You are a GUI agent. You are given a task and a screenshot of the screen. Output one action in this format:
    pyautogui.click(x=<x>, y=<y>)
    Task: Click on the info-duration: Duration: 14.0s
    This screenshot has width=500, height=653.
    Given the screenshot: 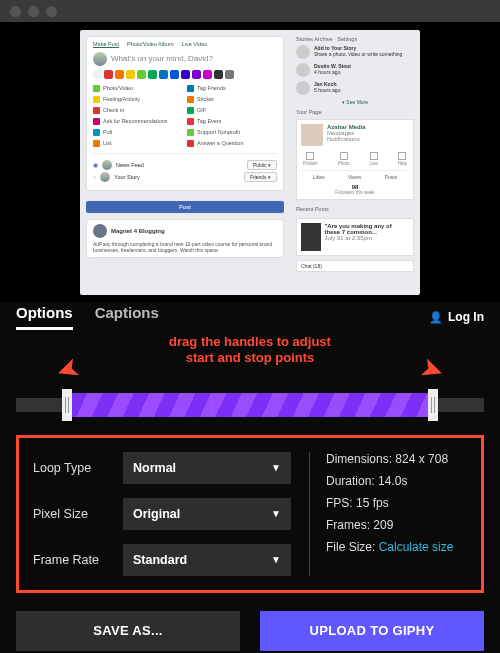 What is the action you would take?
    pyautogui.click(x=396, y=481)
    